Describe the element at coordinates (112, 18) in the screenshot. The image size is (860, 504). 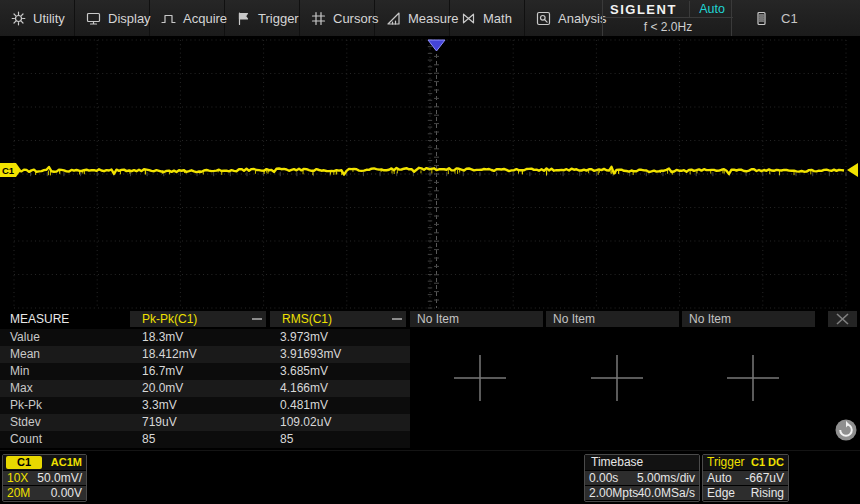
I see `menu-display: Display` at that location.